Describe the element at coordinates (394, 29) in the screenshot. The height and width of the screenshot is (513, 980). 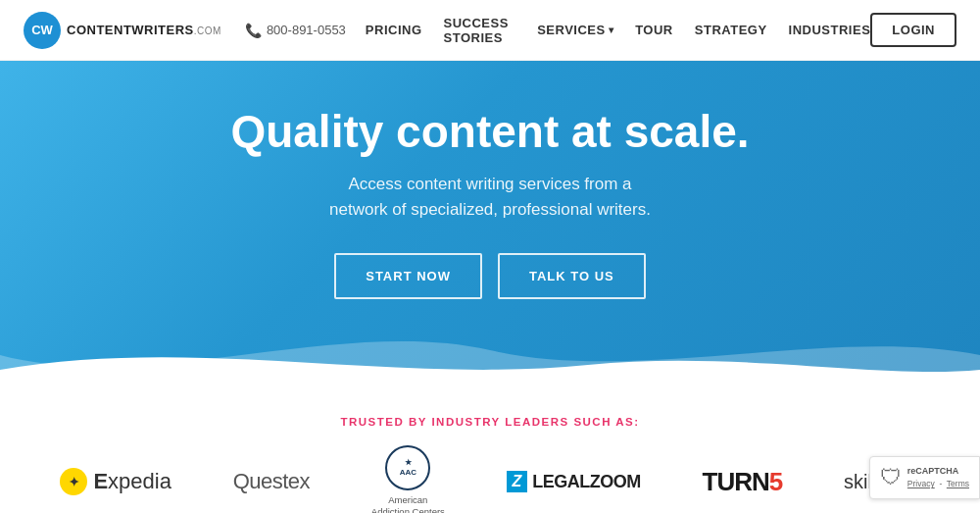
I see `nav-pricing: PRICING` at that location.